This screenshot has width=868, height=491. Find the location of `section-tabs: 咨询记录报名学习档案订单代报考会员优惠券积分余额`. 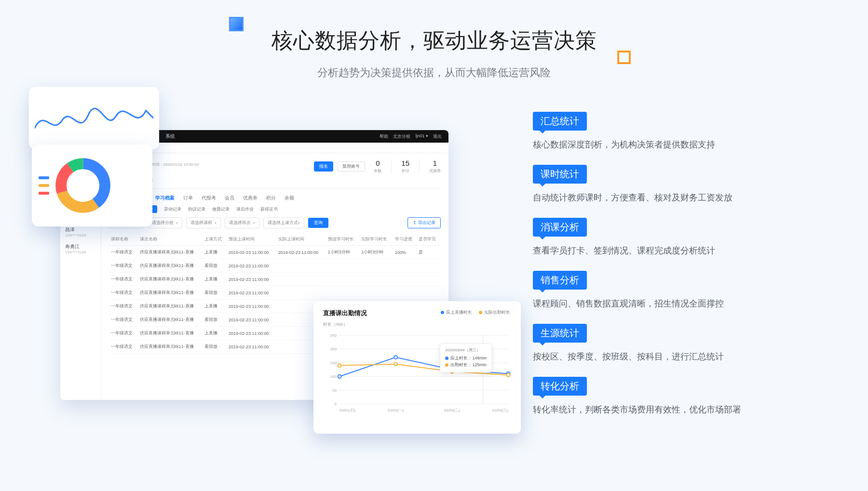

section-tabs: 咨询记录报名学习档案订单代报考会员优惠券积分余额 is located at coordinates (275, 198).